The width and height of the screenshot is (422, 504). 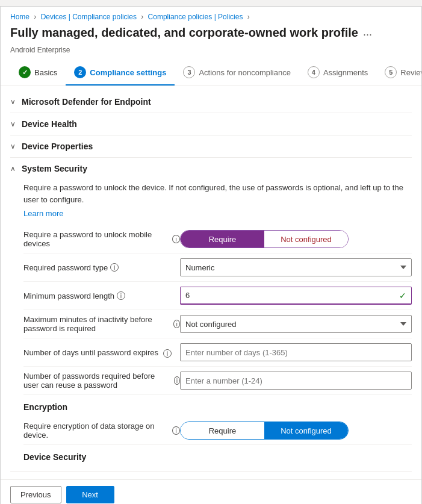 What do you see at coordinates (13, 124) in the screenshot?
I see `chevron-icon-device-health: ∨` at bounding box center [13, 124].